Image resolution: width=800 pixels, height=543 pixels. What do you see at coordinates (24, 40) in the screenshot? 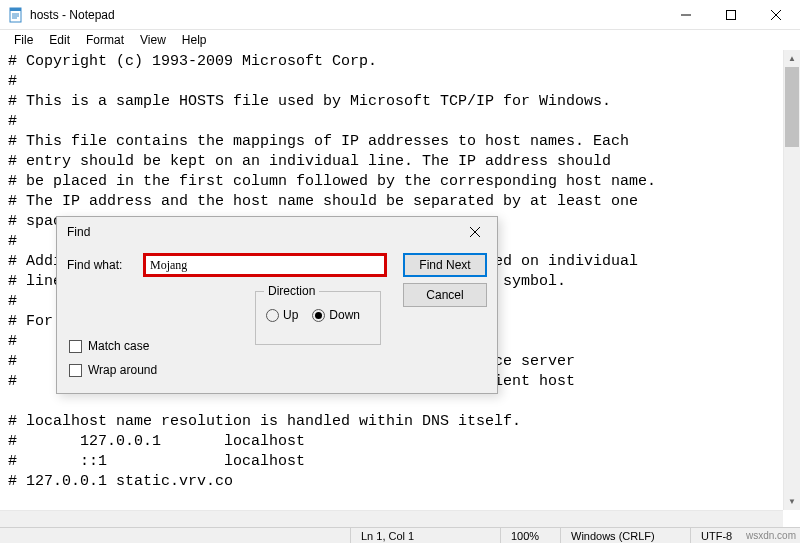
I see `menu-file: File` at bounding box center [24, 40].